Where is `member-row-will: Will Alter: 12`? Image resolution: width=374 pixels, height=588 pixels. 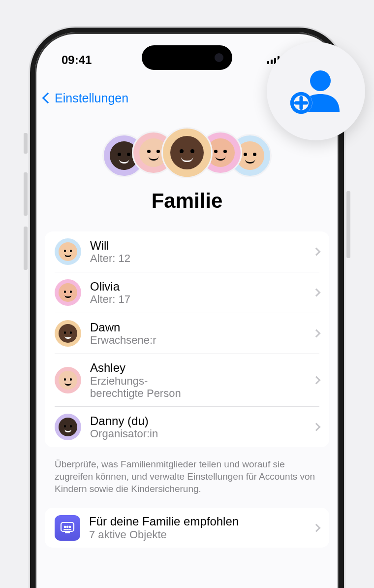 member-row-will: Will Alter: 12 is located at coordinates (187, 252).